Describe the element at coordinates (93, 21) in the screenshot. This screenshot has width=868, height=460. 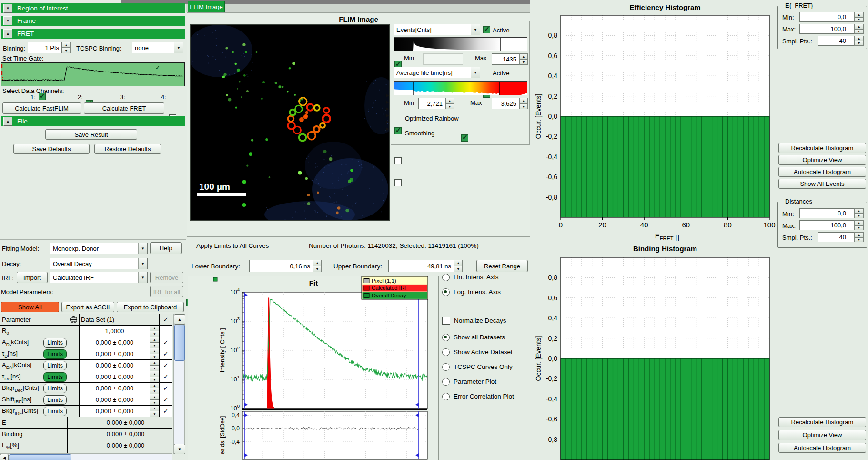
I see `section-header-frame: ▼ Frame` at that location.